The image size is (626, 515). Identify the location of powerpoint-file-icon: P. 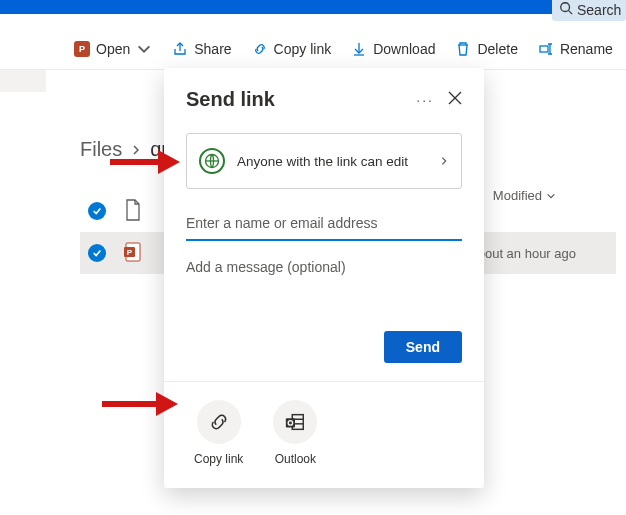
(133, 254).